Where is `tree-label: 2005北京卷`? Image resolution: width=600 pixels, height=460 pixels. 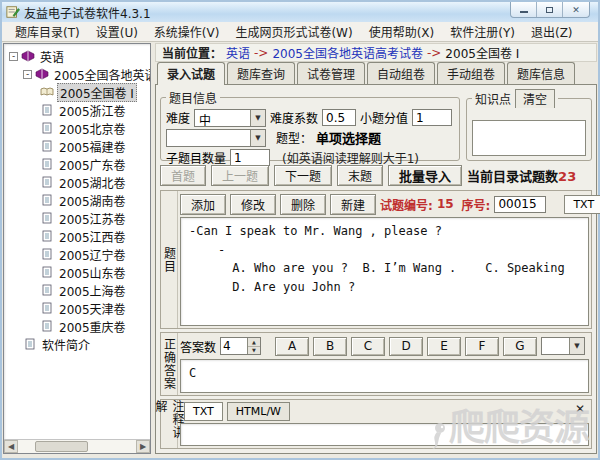
tree-label: 2005北京卷 is located at coordinates (92, 128).